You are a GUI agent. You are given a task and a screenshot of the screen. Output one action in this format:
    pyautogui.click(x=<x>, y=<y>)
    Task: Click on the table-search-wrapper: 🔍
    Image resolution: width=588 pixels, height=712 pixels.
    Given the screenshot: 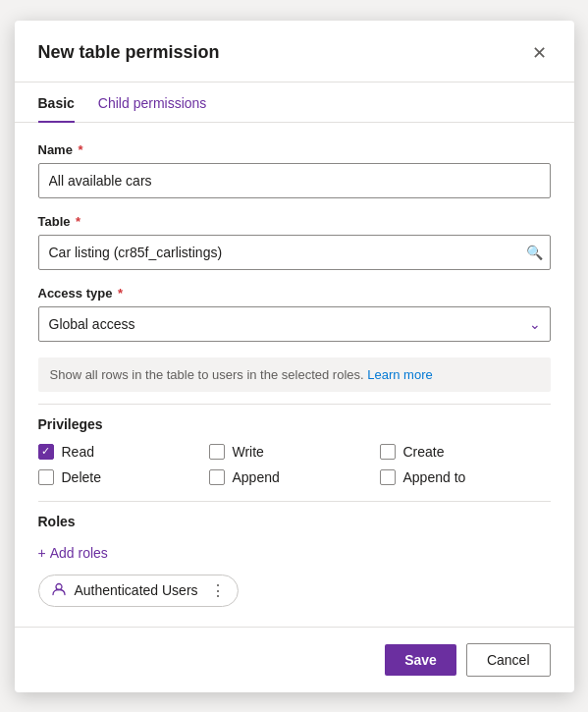 What is the action you would take?
    pyautogui.click(x=294, y=252)
    